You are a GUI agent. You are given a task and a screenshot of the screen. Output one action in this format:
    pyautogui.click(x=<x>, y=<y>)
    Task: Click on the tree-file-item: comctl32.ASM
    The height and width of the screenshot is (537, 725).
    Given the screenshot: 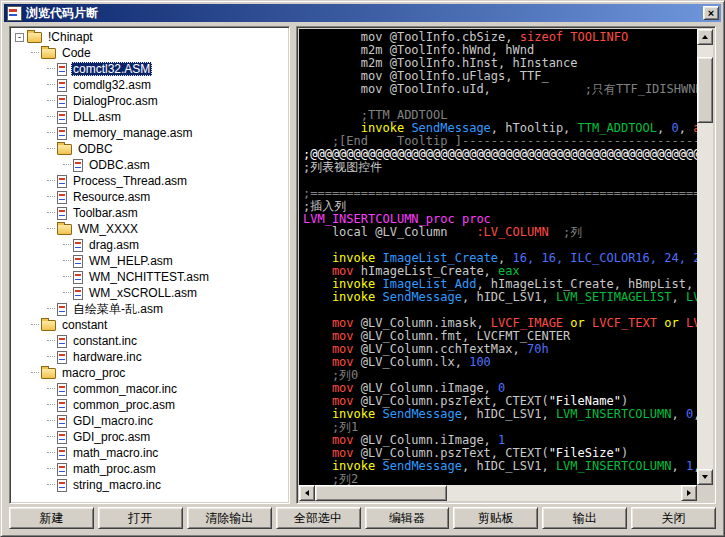 What is the action you would take?
    pyautogui.click(x=150, y=69)
    